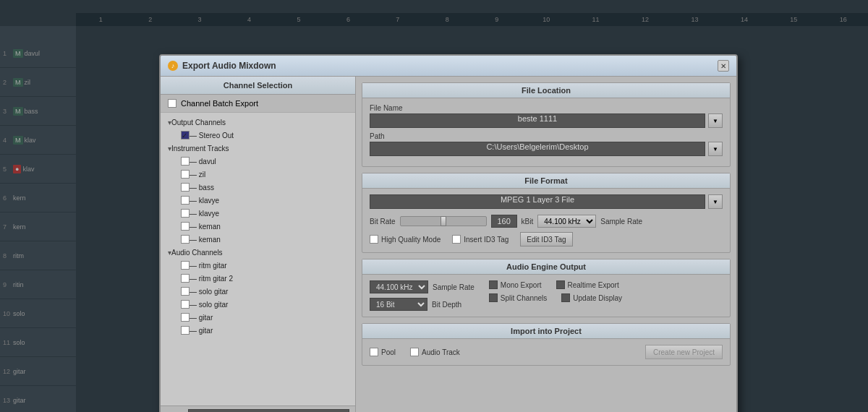  I want to click on group-instrument-tracks: ▾ Instrument Tracks, so click(258, 148).